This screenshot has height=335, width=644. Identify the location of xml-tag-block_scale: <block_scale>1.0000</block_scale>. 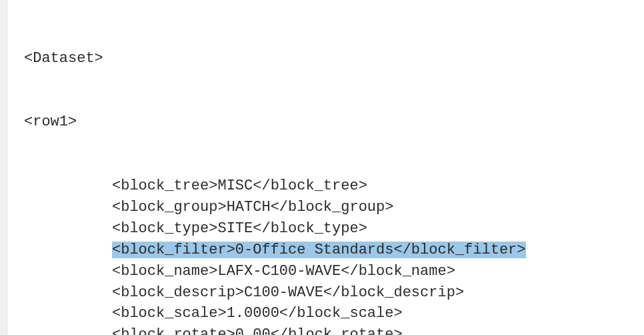
(257, 314).